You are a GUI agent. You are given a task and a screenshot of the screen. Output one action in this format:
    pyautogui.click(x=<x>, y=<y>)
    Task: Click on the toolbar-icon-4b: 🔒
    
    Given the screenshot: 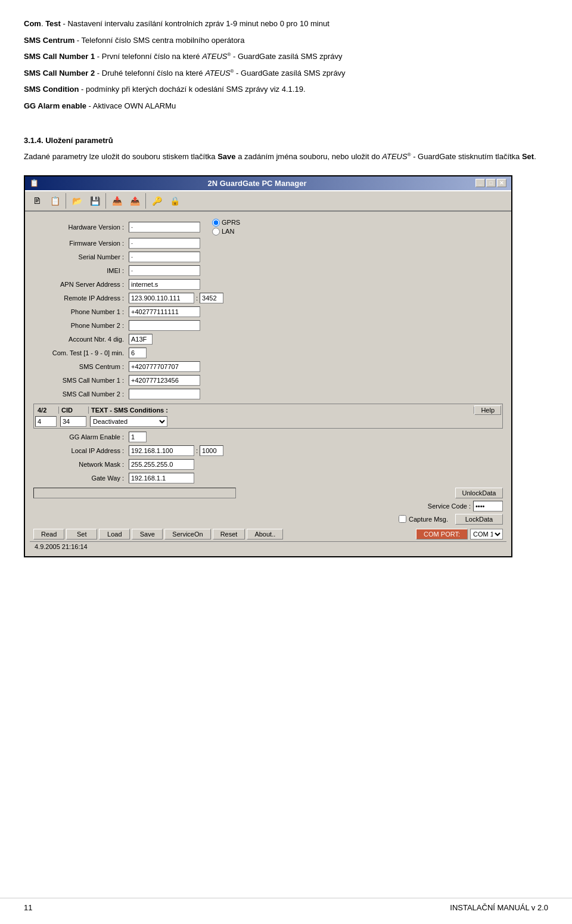 What is the action you would take?
    pyautogui.click(x=175, y=201)
    